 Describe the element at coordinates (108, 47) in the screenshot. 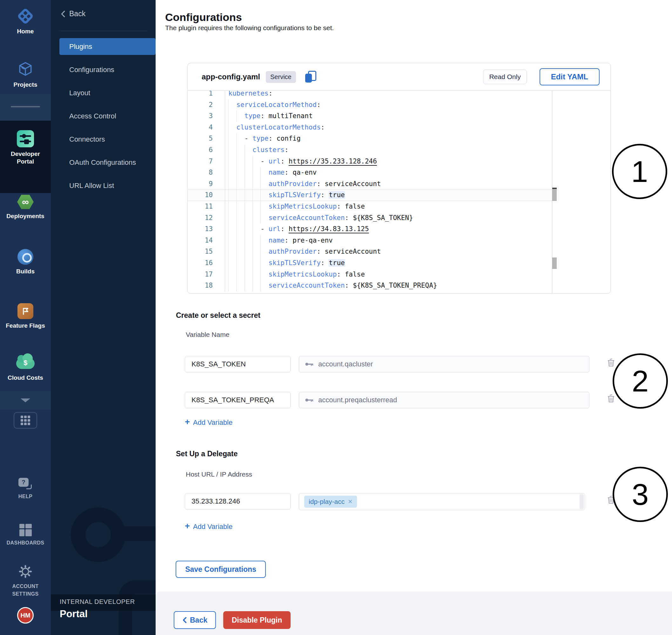

I see `submenu-item-plugins: Plugins` at that location.